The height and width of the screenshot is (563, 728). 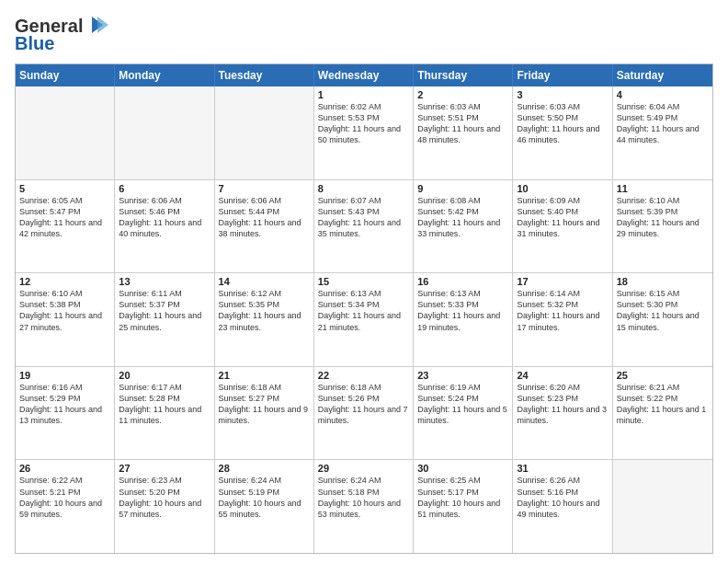 I want to click on calendar-cell: 31Sunrise: 6:26 AM Sunset: 5:16 PM Dayli…, so click(x=563, y=506).